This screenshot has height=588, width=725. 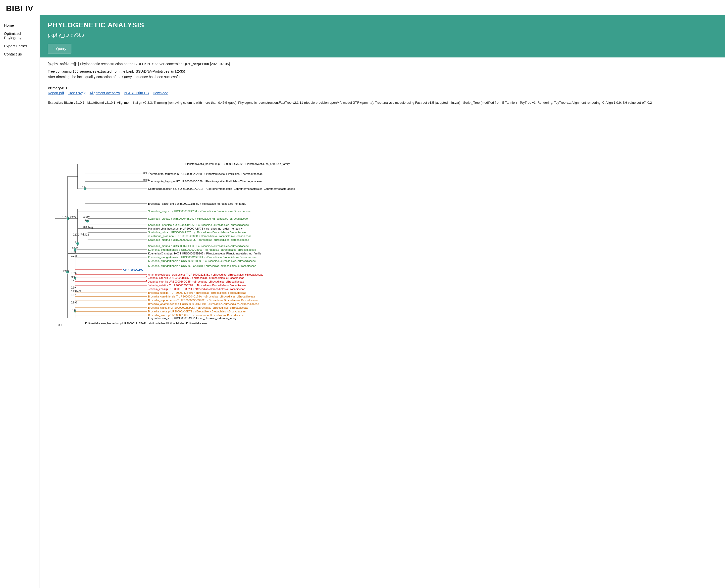 What do you see at coordinates (197, 312) in the screenshot?
I see `label-broc-sinica2: Brocadia_sinica p URS0000A38D79 ↑ cBroca…` at bounding box center [197, 312].